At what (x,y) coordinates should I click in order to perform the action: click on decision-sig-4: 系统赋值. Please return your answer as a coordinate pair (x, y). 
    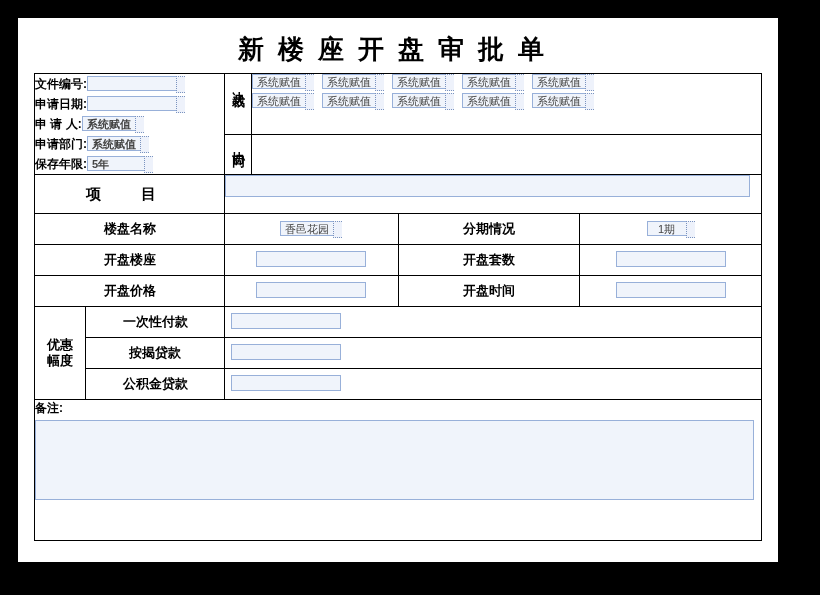
    Looking at the image, I should click on (489, 82).